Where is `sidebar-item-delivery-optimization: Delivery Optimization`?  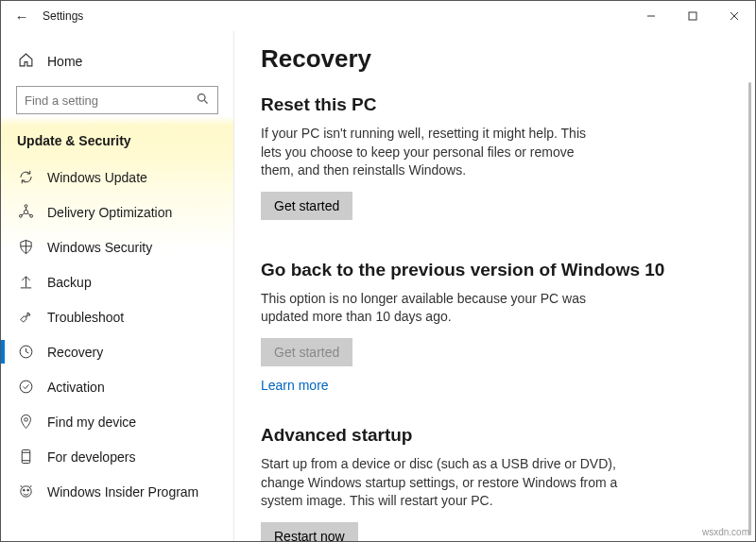
sidebar-item-delivery-optimization: Delivery Optimization is located at coordinates (117, 212).